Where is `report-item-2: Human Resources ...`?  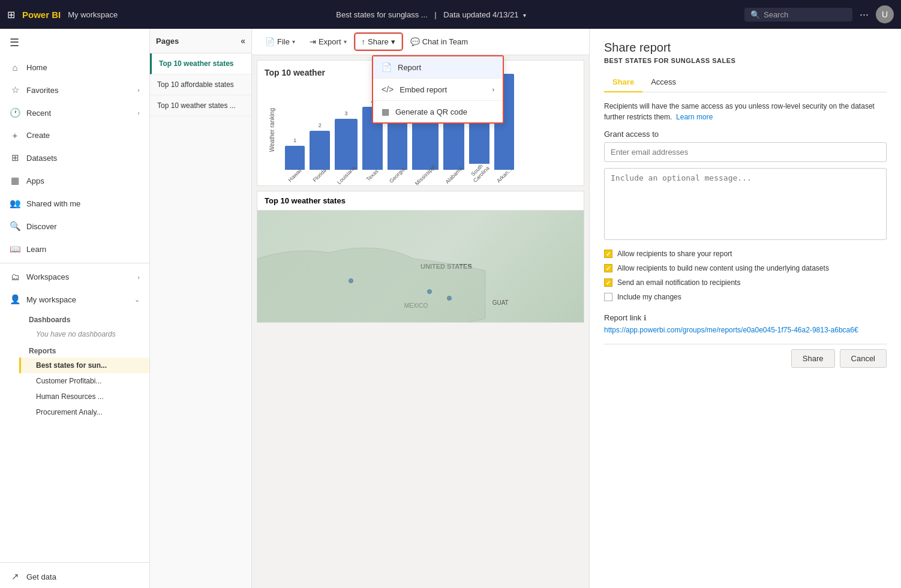 report-item-2: Human Resources ... is located at coordinates (84, 397).